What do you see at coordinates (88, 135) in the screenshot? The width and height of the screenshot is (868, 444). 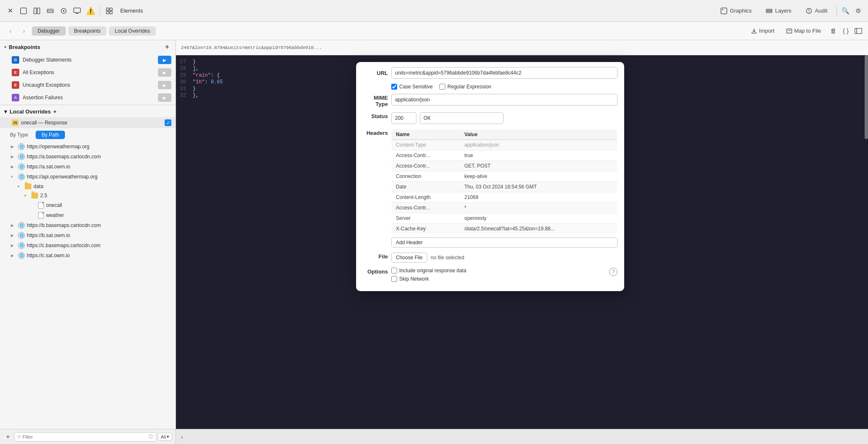 I see `filter-tabs: By Type By Path` at bounding box center [88, 135].